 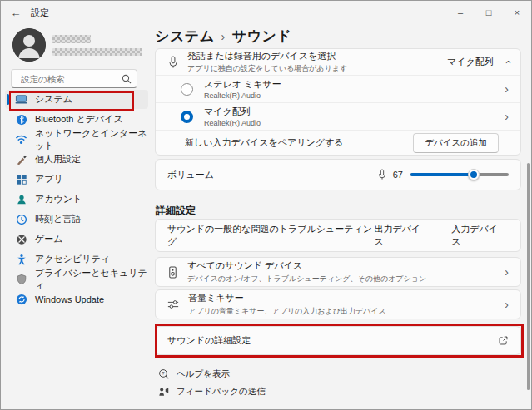 I want to click on breadcrumb-parent: システム, so click(x=185, y=37).